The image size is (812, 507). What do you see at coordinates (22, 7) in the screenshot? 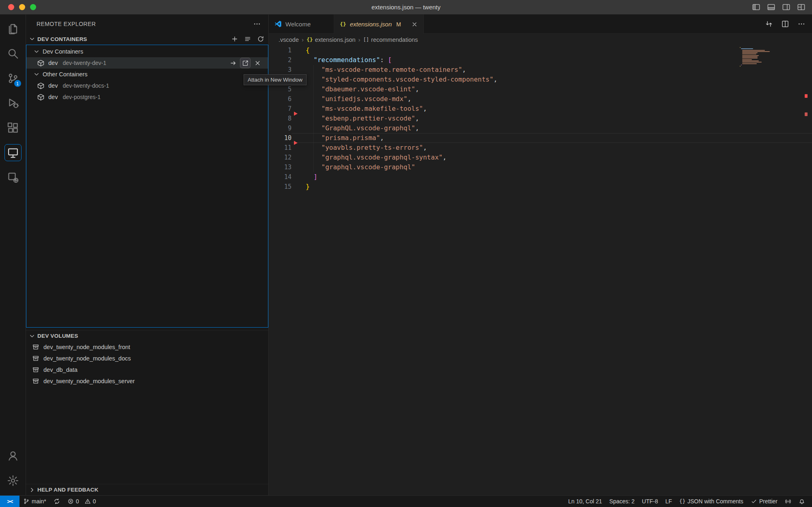
I see `minimize-window-button` at bounding box center [22, 7].